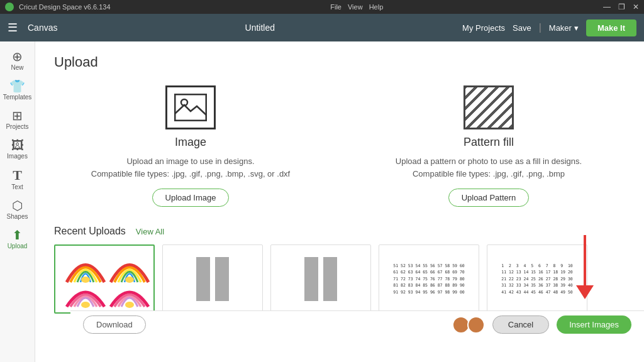 The width and height of the screenshot is (644, 362). I want to click on maker-dropdown: Maker ▾, so click(564, 28).